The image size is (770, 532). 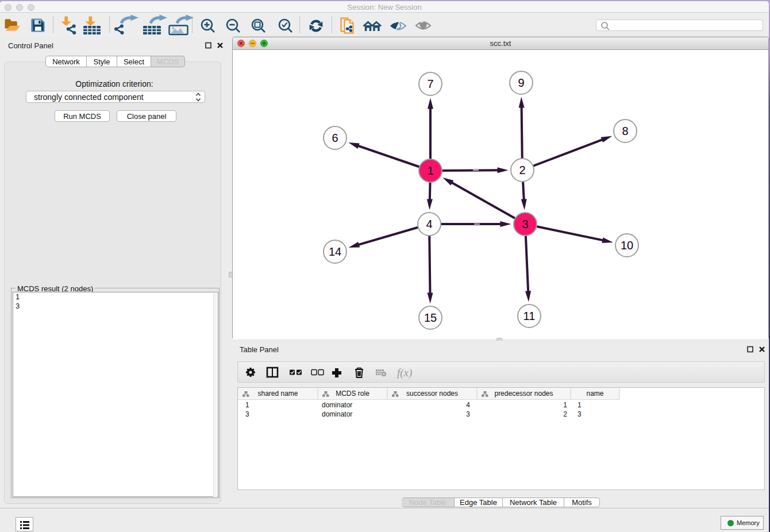 I want to click on svg-text: f(x), so click(x=405, y=373).